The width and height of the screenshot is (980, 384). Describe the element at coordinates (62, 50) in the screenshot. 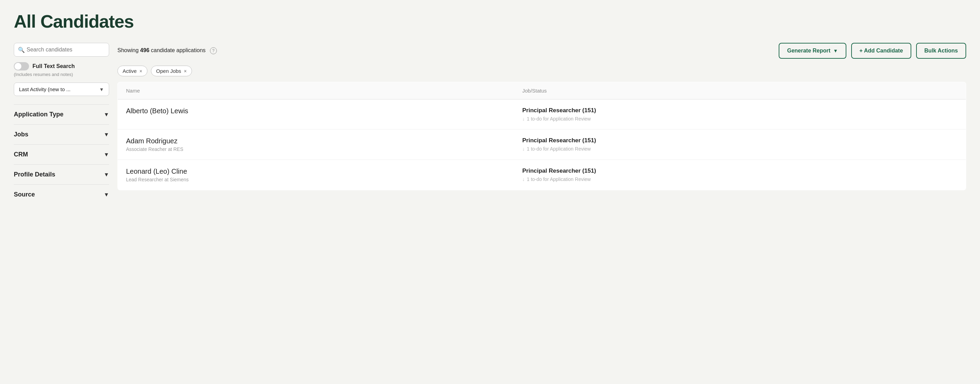

I see `search-wrapper: 🔍` at that location.